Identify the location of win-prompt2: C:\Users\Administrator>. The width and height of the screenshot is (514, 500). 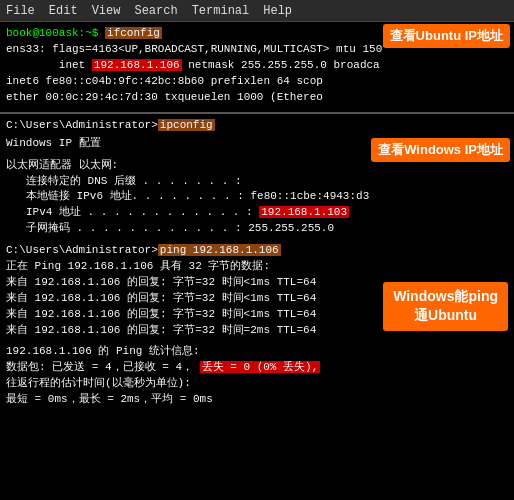
(82, 250).